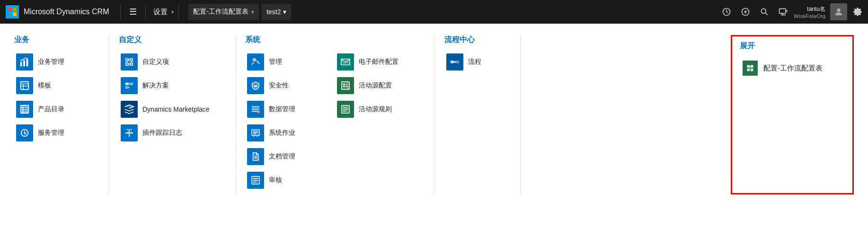 The height and width of the screenshot is (237, 868). Describe the element at coordinates (51, 133) in the screenshot. I see `service-label: 服务管理` at that location.